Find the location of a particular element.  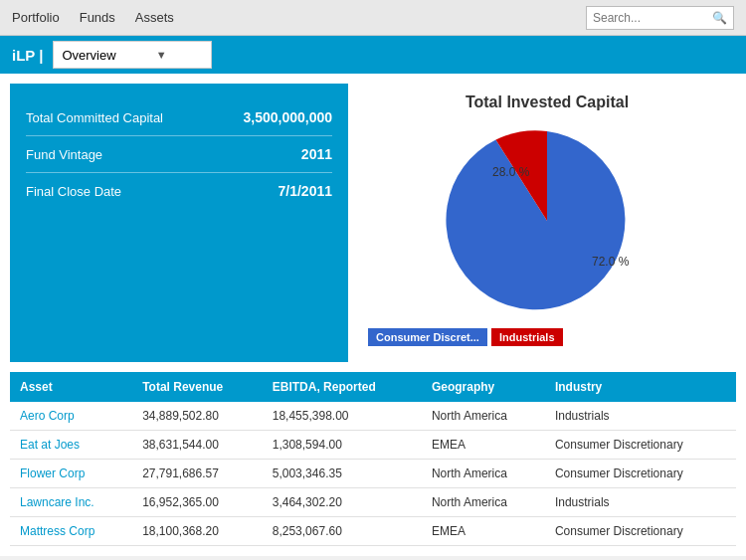

nav-portfolio: Portfolio is located at coordinates (36, 18).